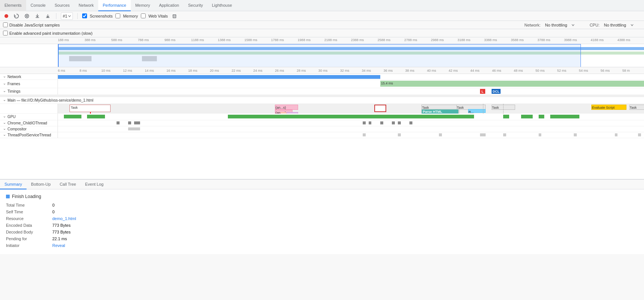  What do you see at coordinates (64, 219) in the screenshot?
I see `resource-link: demo_1.html` at bounding box center [64, 219].